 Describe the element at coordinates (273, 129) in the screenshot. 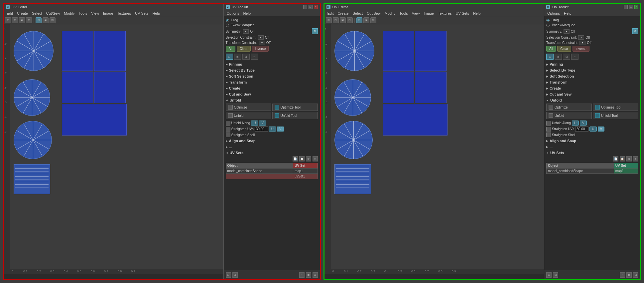

I see `straighten-u-left: U` at that location.